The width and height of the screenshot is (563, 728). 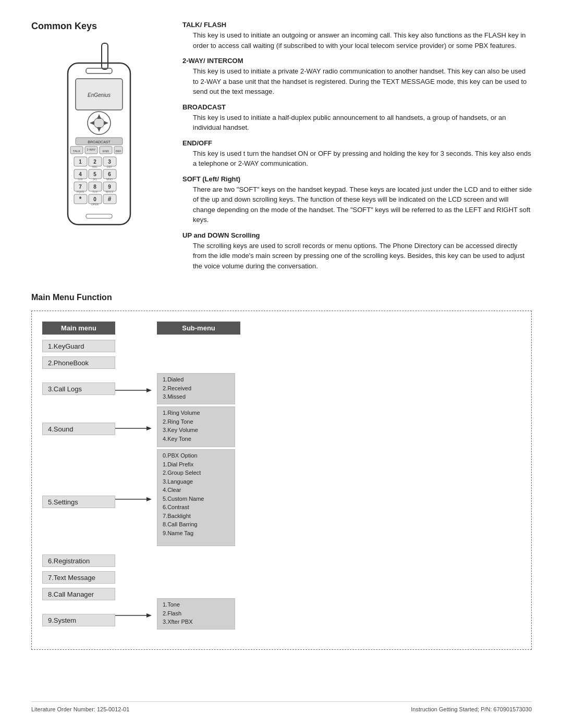 I want to click on menu-item-row: 1.KeyGuard, so click(x=79, y=346).